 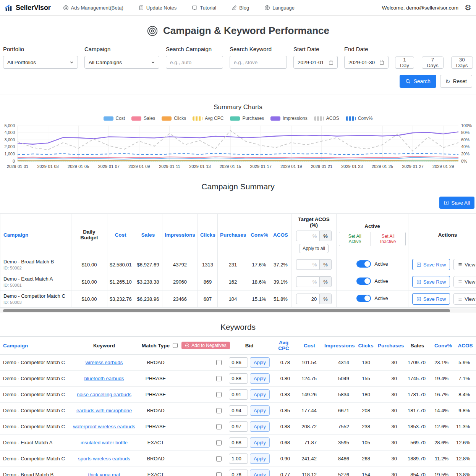 I want to click on keyword-link: thick yoga mat, so click(x=104, y=474).